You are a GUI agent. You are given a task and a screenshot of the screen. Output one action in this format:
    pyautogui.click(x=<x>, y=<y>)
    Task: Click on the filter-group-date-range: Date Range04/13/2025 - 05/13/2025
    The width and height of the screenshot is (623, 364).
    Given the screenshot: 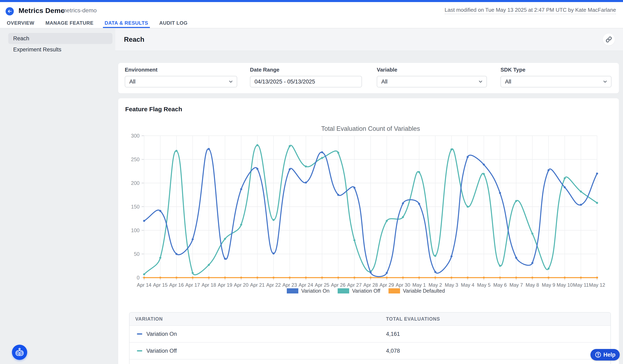 What is the action you would take?
    pyautogui.click(x=306, y=77)
    